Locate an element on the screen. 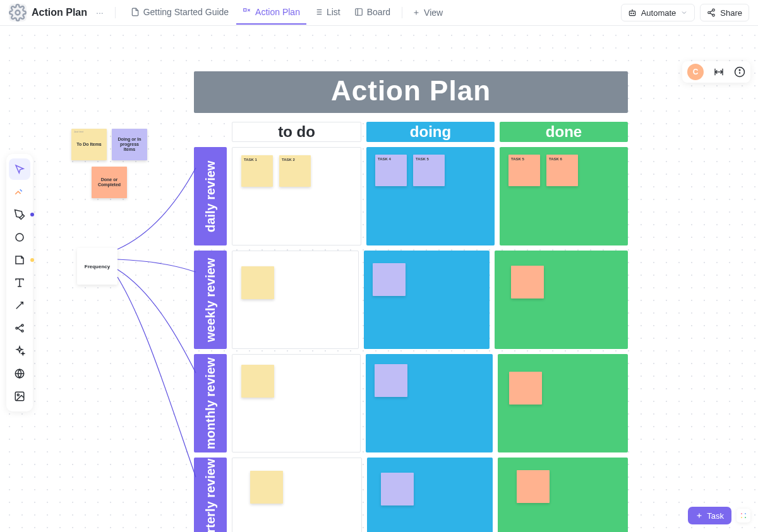 The image size is (758, 532). board-title: Action Plan is located at coordinates (411, 92).